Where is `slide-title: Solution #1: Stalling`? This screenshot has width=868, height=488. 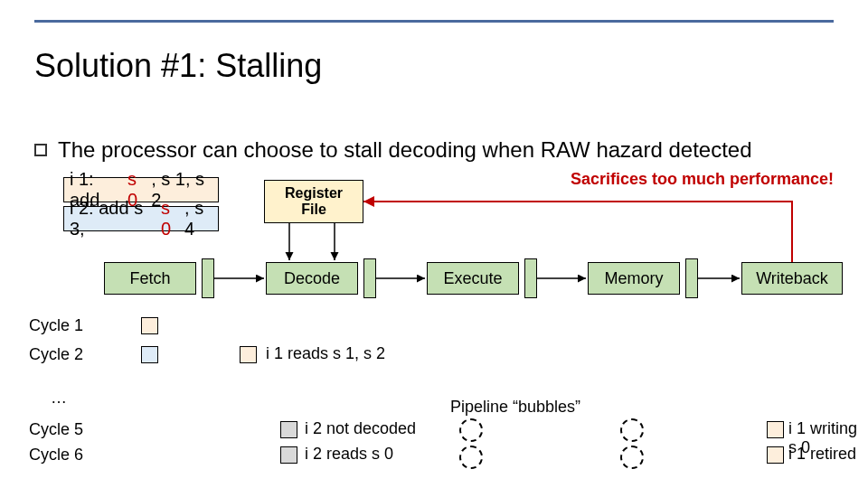
slide-title: Solution #1: Stalling is located at coordinates (178, 66).